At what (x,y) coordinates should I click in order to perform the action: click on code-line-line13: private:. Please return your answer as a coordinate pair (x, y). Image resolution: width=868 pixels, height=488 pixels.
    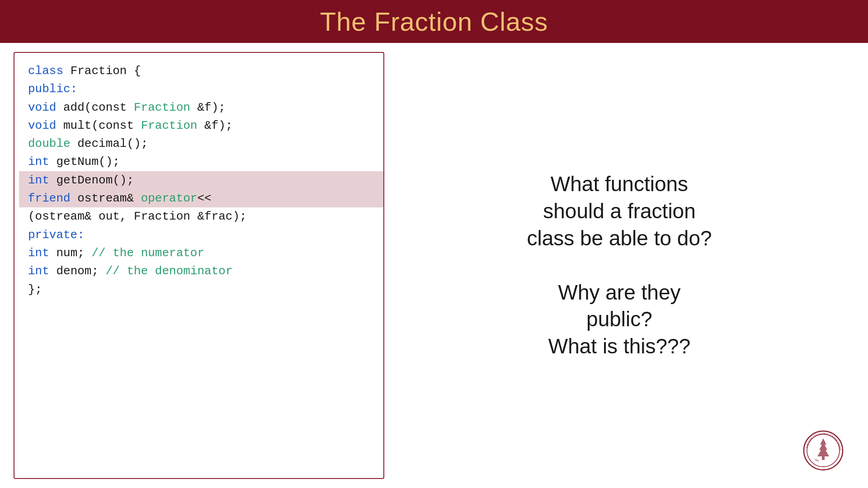
    Looking at the image, I should click on (199, 235).